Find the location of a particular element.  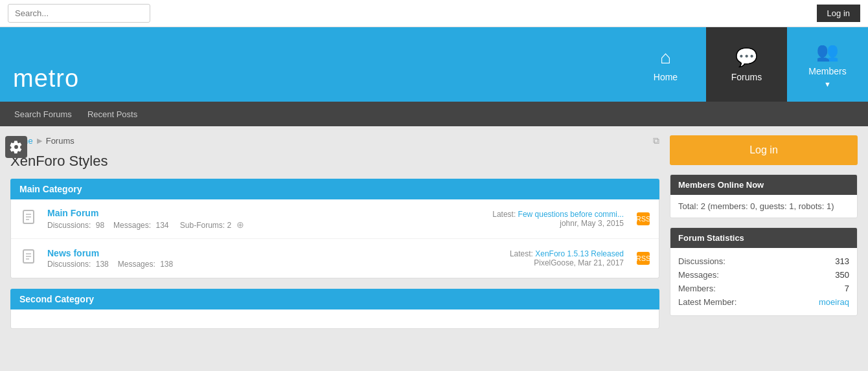

messages-label: Messages: is located at coordinates (132, 225).